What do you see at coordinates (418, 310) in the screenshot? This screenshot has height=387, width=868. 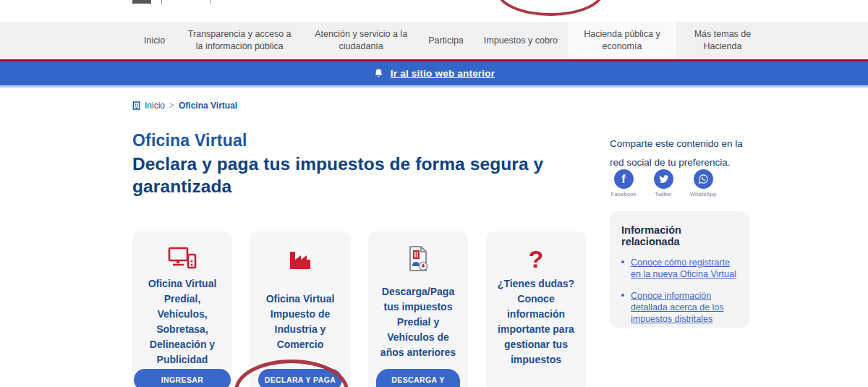 I see `card-descarga-paga: Descarga/Paga tus impuestos Predial y Ve…` at bounding box center [418, 310].